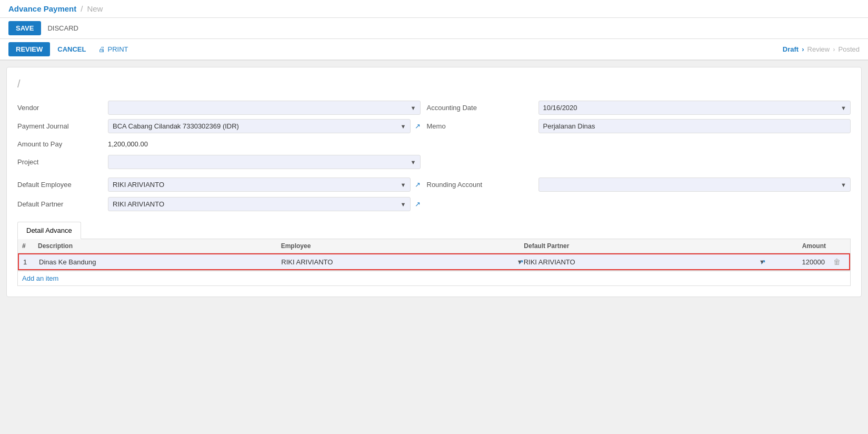 Image resolution: width=868 pixels, height=434 pixels. Describe the element at coordinates (434, 126) in the screenshot. I see `form-row-2: Payment Journal BCA Cabang Cilandak 7330…` at that location.